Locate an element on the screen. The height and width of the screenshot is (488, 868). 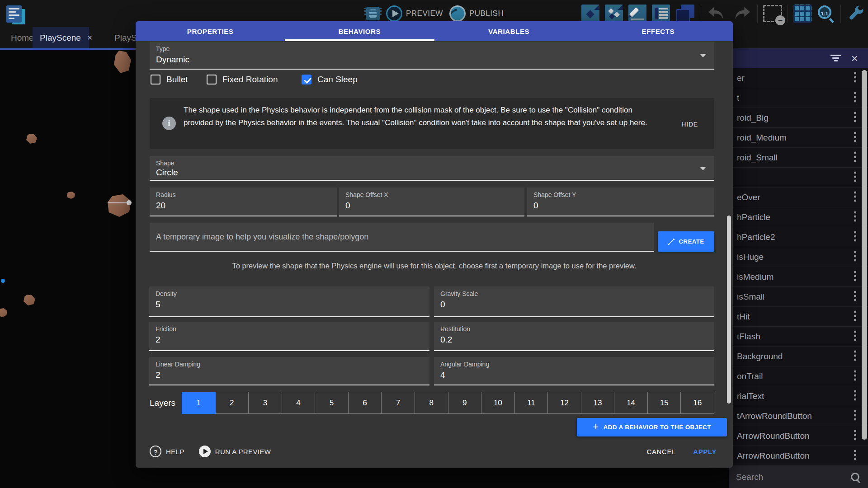
object-list-item: Background is located at coordinates (798, 357).